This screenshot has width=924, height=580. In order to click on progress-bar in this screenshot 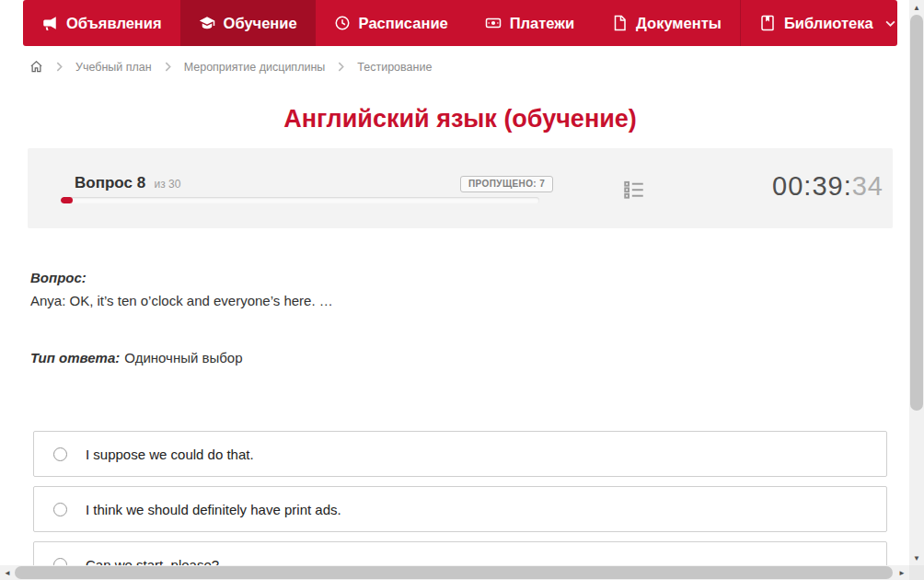, I will do `click(300, 201)`.